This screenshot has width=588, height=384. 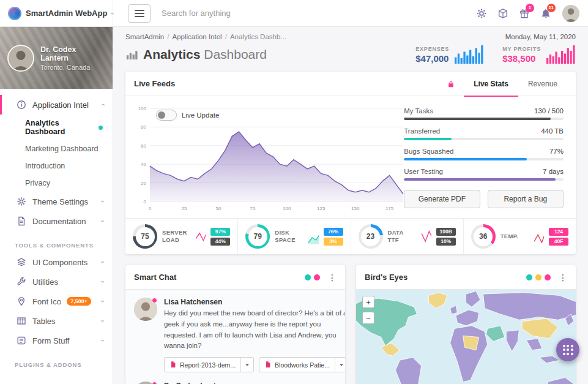 I want to click on sidebar-subitem-privacy: Privacy, so click(x=56, y=183).